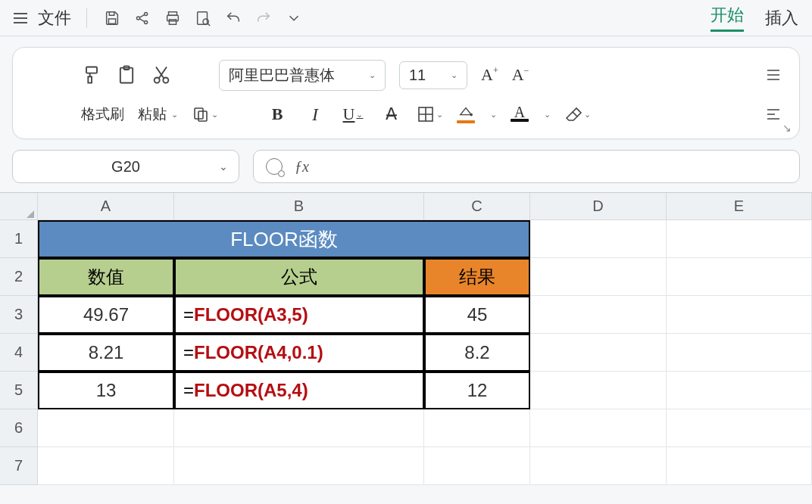  I want to click on format-painter-icon, so click(92, 75).